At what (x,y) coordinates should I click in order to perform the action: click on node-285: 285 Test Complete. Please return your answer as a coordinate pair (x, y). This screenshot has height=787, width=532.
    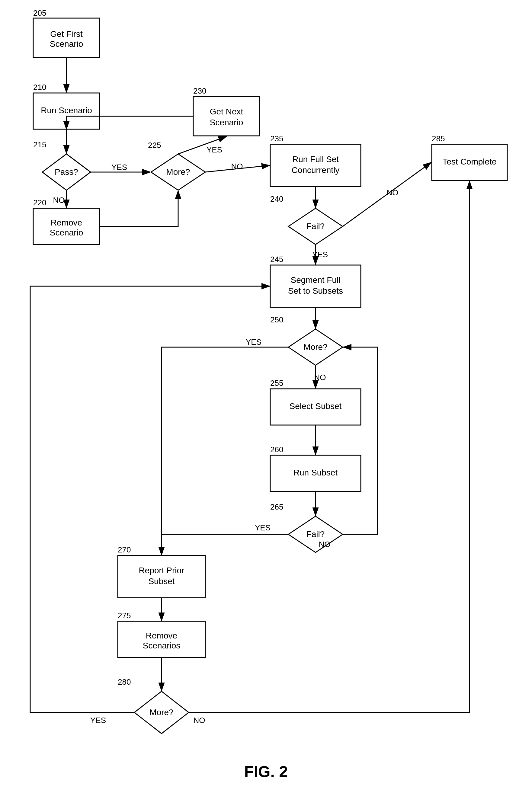
    Looking at the image, I should click on (469, 157).